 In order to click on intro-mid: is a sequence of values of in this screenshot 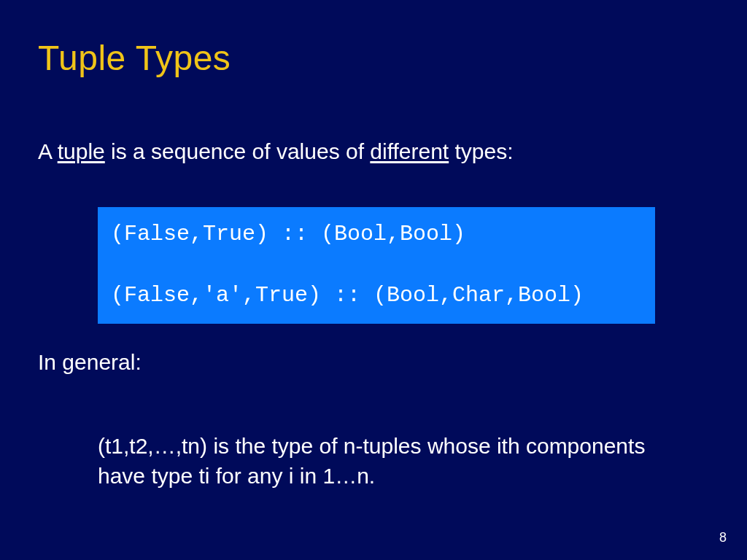, I will do `click(238, 152)`.